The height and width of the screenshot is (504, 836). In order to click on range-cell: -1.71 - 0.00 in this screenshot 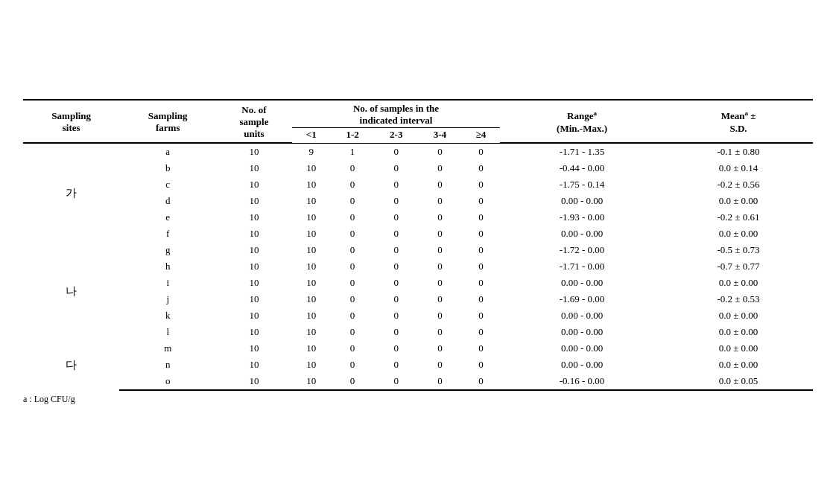, I will do `click(582, 267)`.